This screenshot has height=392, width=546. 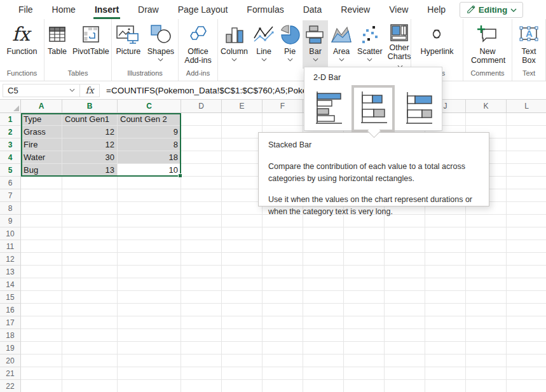 I want to click on cell-j21, so click(x=446, y=374).